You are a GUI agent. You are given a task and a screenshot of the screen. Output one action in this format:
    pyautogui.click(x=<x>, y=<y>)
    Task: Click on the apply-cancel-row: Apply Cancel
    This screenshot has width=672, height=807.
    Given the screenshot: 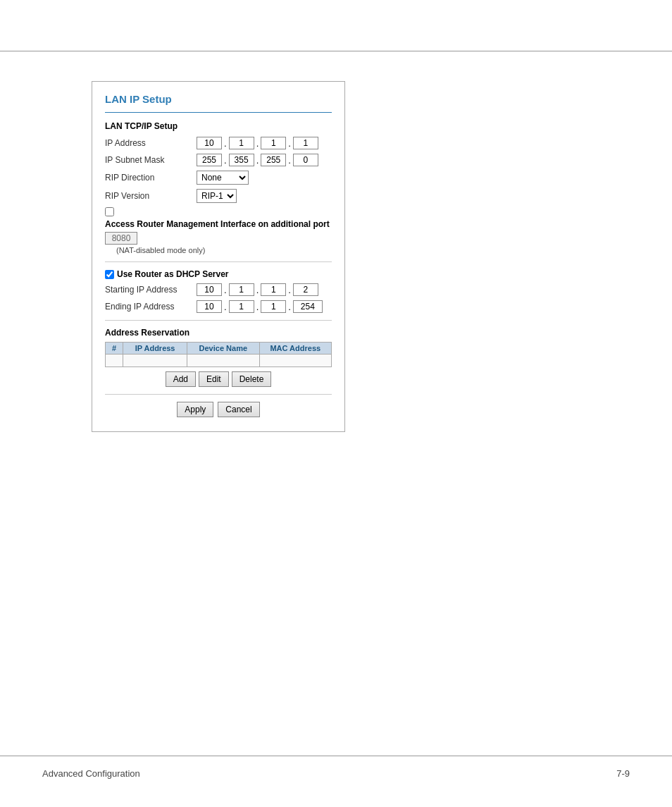 What is the action you would take?
    pyautogui.click(x=218, y=409)
    